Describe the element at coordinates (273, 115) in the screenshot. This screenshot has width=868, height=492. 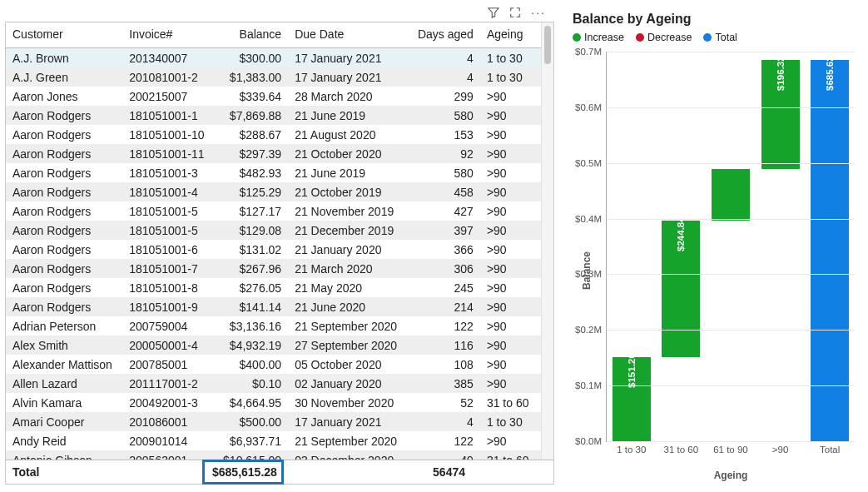
I see `table-row: Aaron Rodgers181051001-1$7,869.8821 June…` at that location.